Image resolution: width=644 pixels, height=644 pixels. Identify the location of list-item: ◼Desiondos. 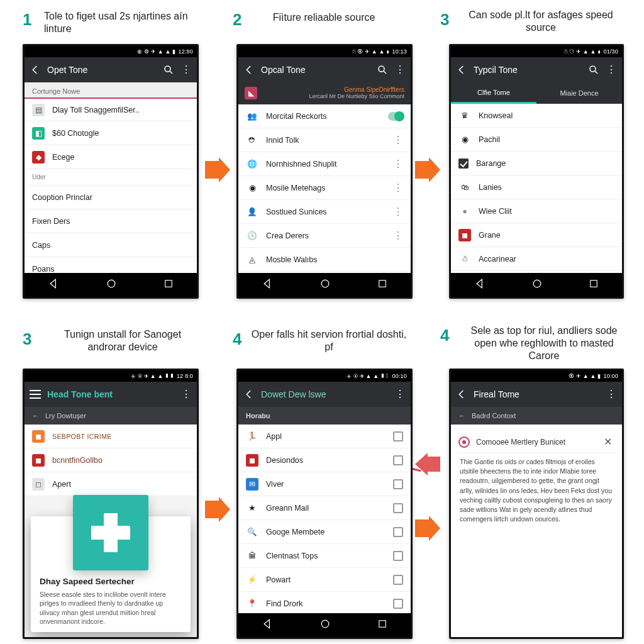
(325, 460).